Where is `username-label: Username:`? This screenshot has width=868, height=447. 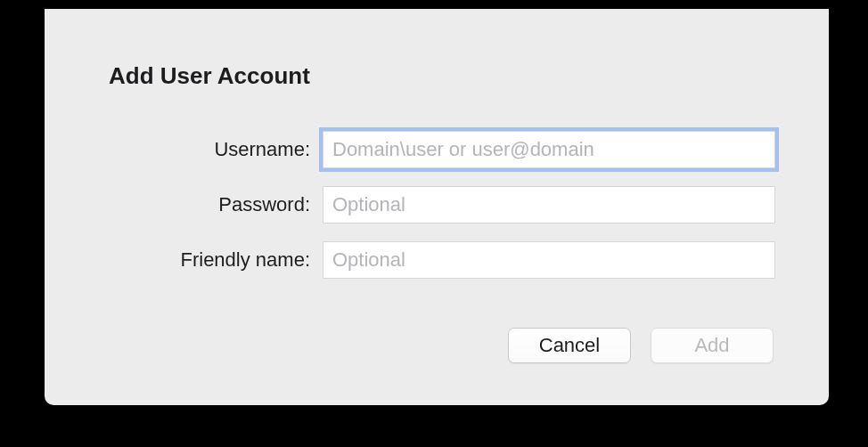
username-label: Username: is located at coordinates (210, 150).